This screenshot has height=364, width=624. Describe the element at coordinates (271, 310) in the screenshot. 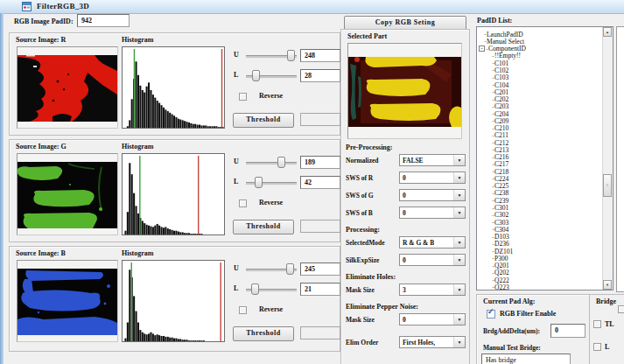

I see `reverse-label: Reverse` at that location.